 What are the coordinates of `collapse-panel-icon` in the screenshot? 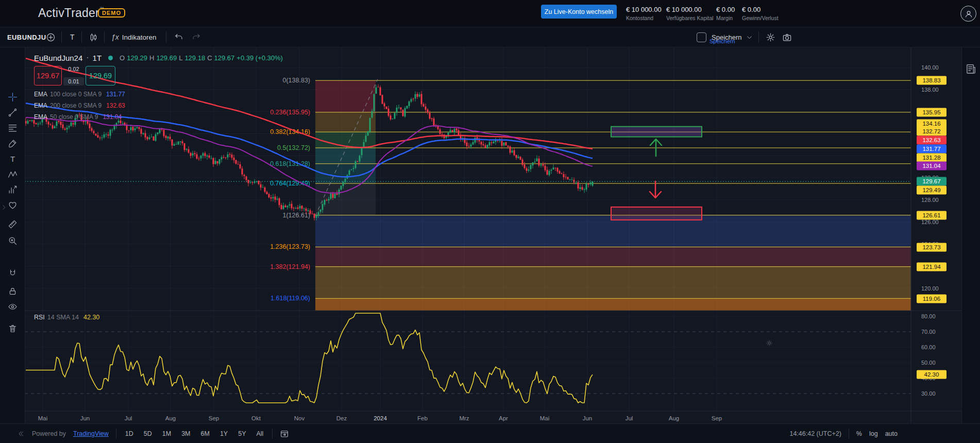 It's located at (21, 434).